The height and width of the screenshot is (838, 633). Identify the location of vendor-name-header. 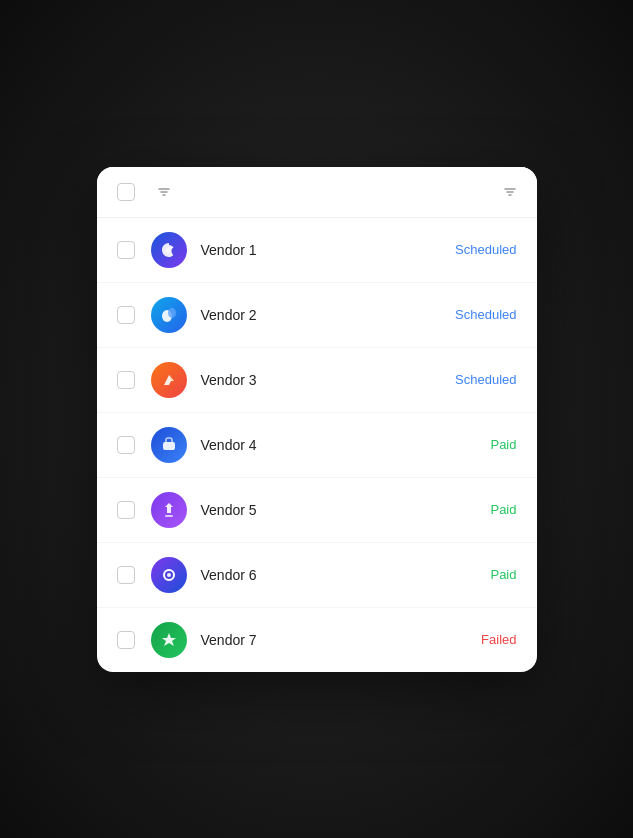
(284, 192).